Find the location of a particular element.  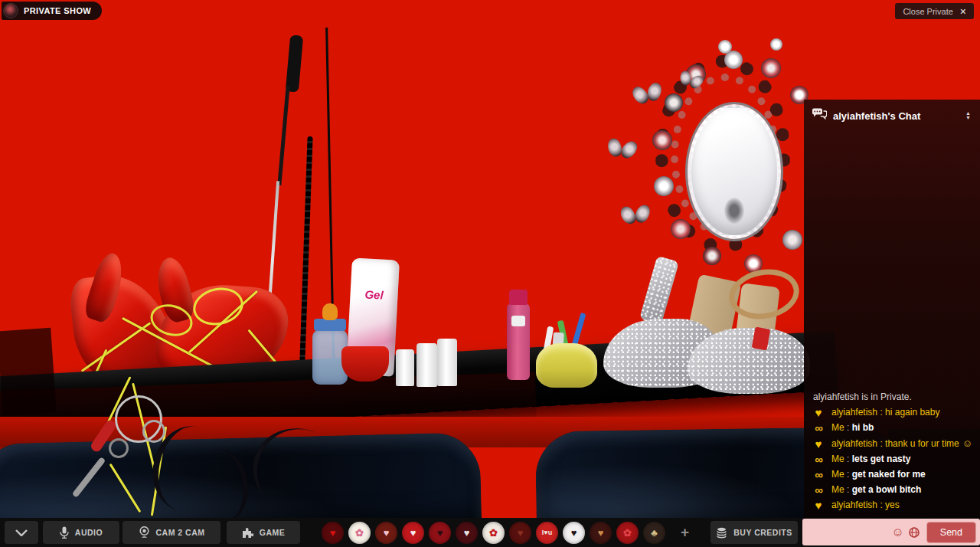

buy-credits-label: BUY CREDITS is located at coordinates (763, 532).